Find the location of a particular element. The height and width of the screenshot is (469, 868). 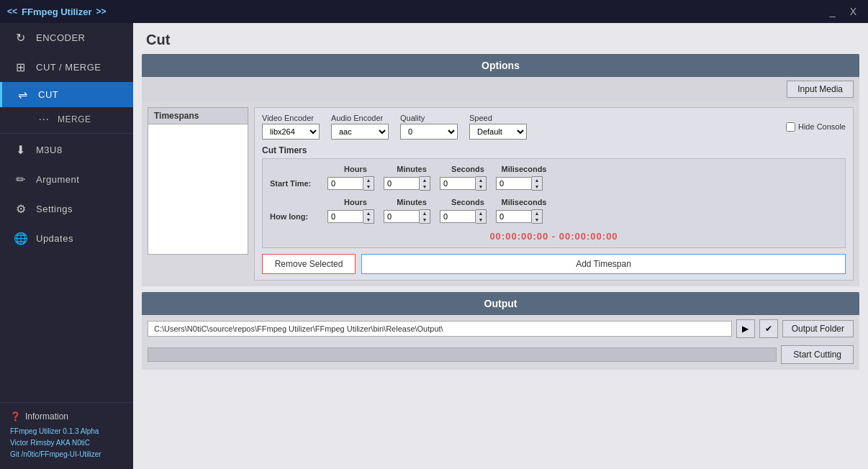

long-hours-input is located at coordinates (345, 217).